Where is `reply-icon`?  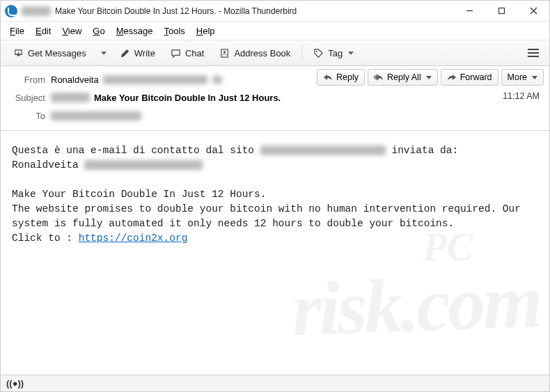
reply-icon is located at coordinates (328, 77).